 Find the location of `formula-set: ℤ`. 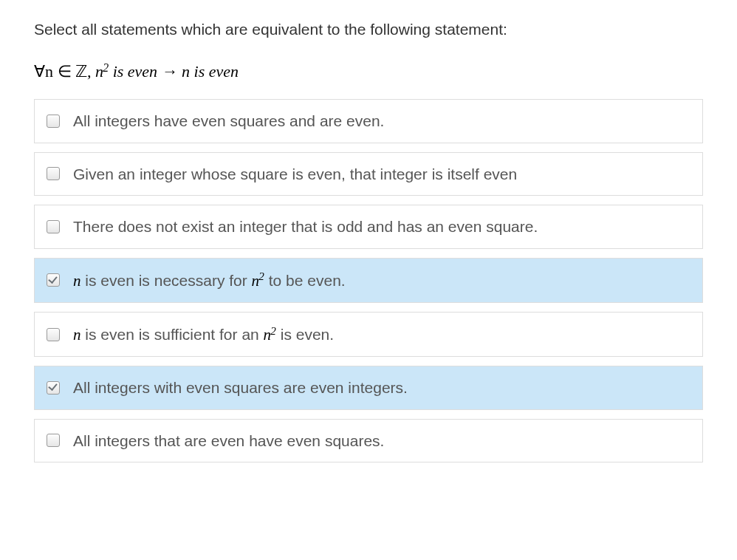

formula-set: ℤ is located at coordinates (81, 71).